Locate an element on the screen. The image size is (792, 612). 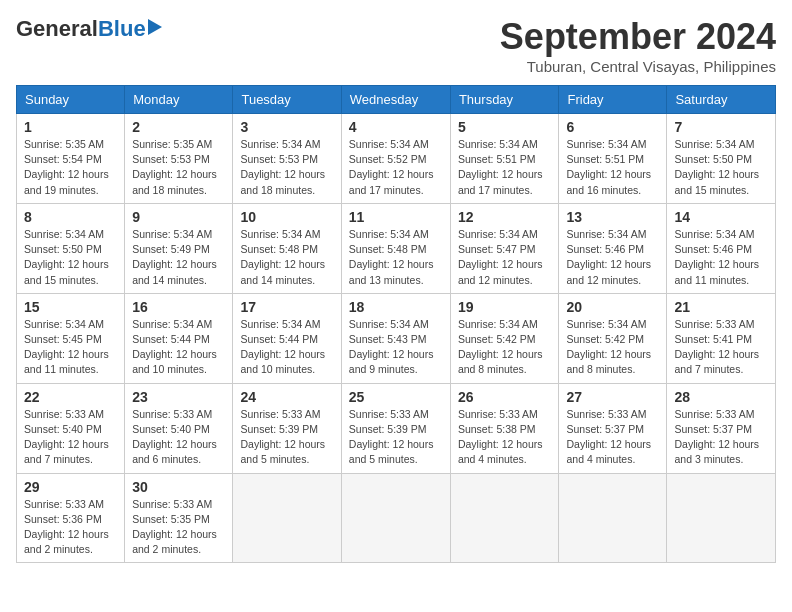
day-info: Sunrise: 5:35 AMSunset: 5:54 PMDaylight:… is located at coordinates (70, 168).